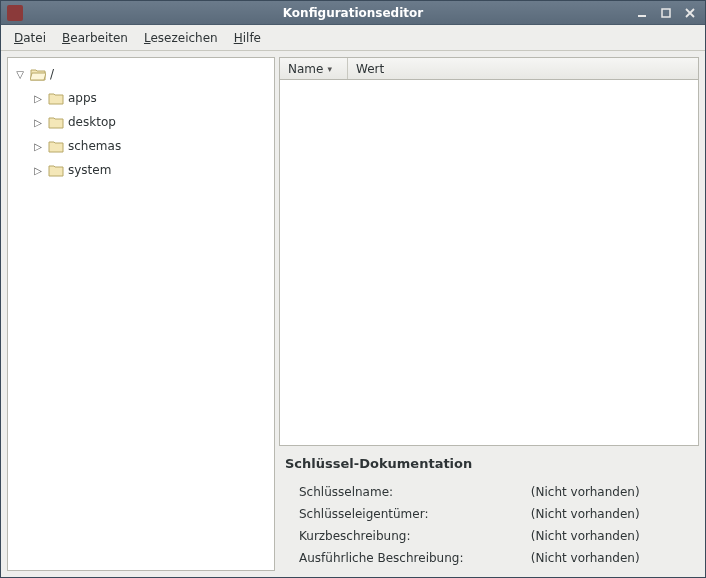 This screenshot has width=706, height=578. I want to click on maximize-button, so click(666, 13).